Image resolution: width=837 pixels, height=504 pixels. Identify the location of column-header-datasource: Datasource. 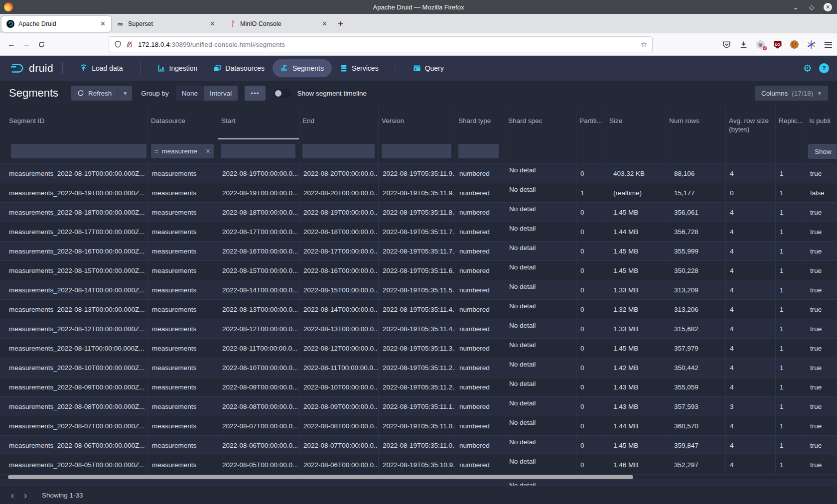
(183, 123).